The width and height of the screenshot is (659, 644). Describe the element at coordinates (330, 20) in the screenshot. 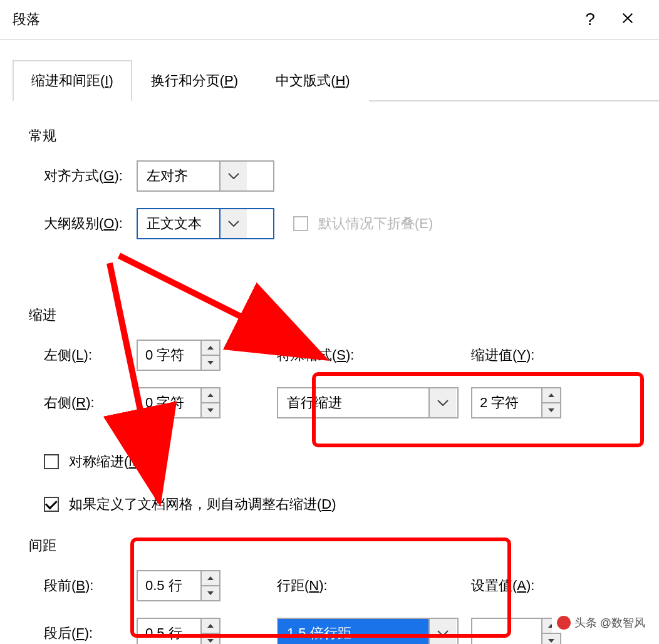

I see `dialog-titlebar: 段落 ?` at that location.